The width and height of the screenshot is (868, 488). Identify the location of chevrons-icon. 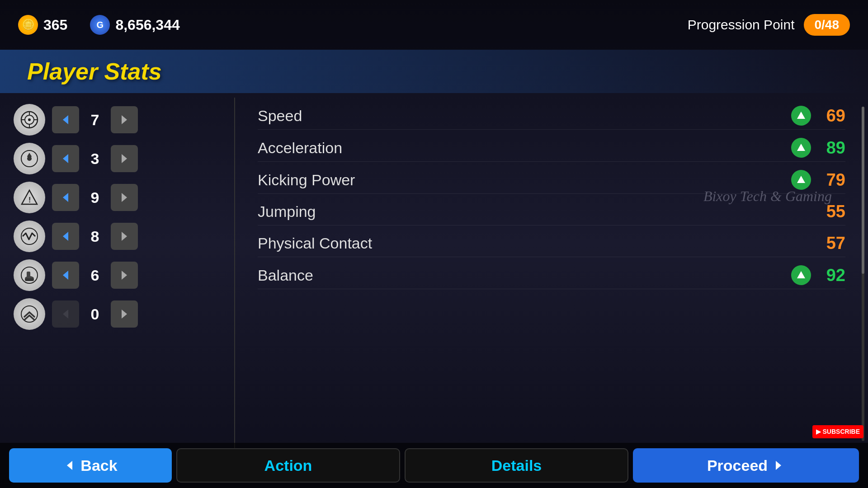
(29, 314).